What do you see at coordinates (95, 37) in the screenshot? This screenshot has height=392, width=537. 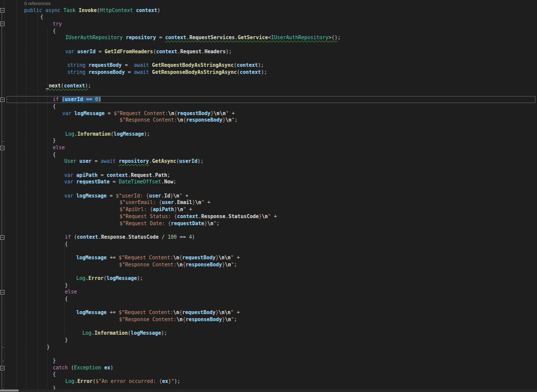 I see `code-token: IUserAuthRepository` at bounding box center [95, 37].